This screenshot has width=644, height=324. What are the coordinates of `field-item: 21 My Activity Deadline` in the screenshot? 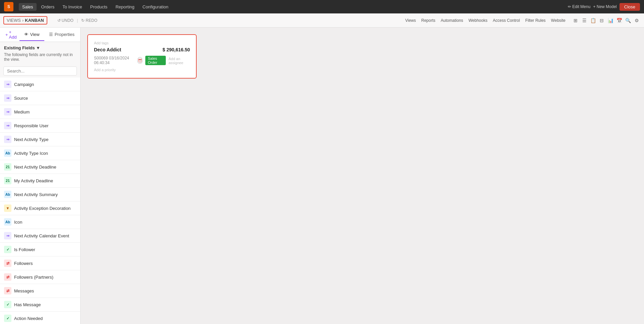 It's located at (40, 181).